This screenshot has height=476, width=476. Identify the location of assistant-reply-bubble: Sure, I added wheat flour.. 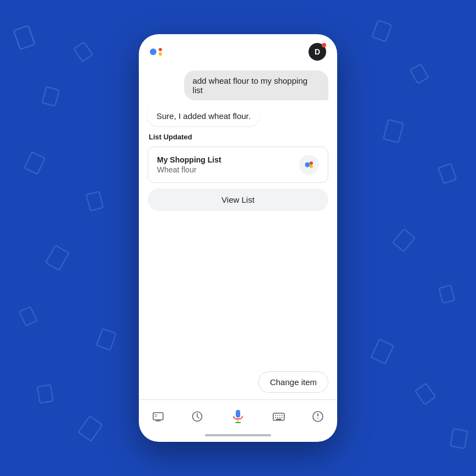
(204, 116).